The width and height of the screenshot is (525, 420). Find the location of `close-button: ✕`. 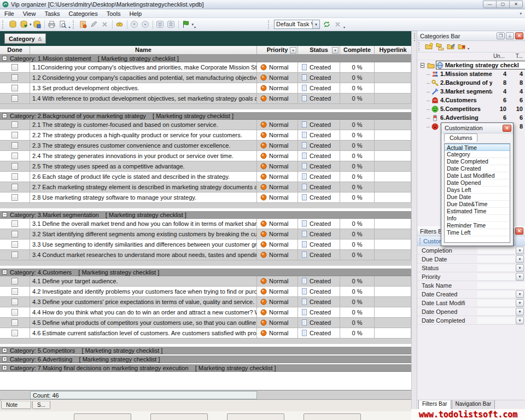

close-button: ✕ is located at coordinates (516, 4).